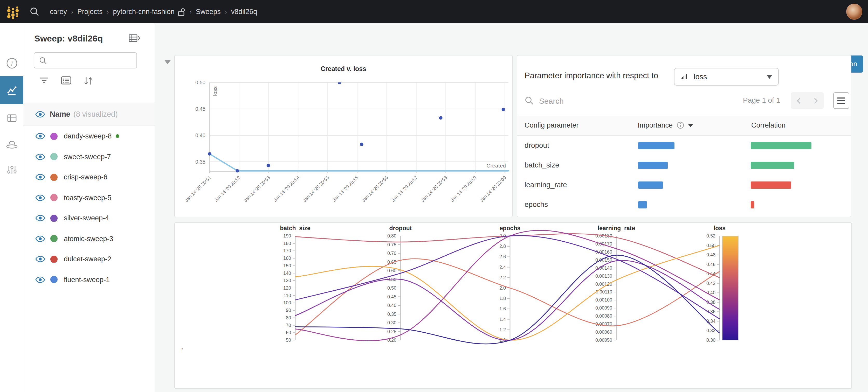  What do you see at coordinates (684, 126) in the screenshot?
I see `importance-table-header: Config parameter Importance Correlation` at bounding box center [684, 126].